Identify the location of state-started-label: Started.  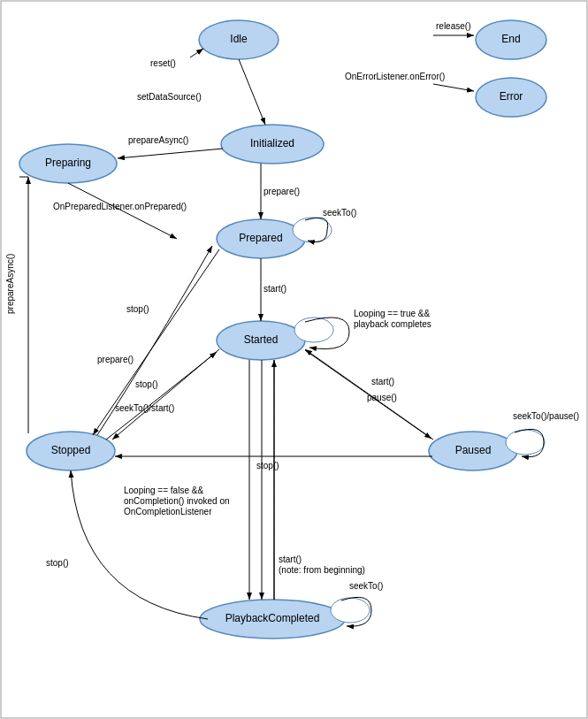
(262, 340).